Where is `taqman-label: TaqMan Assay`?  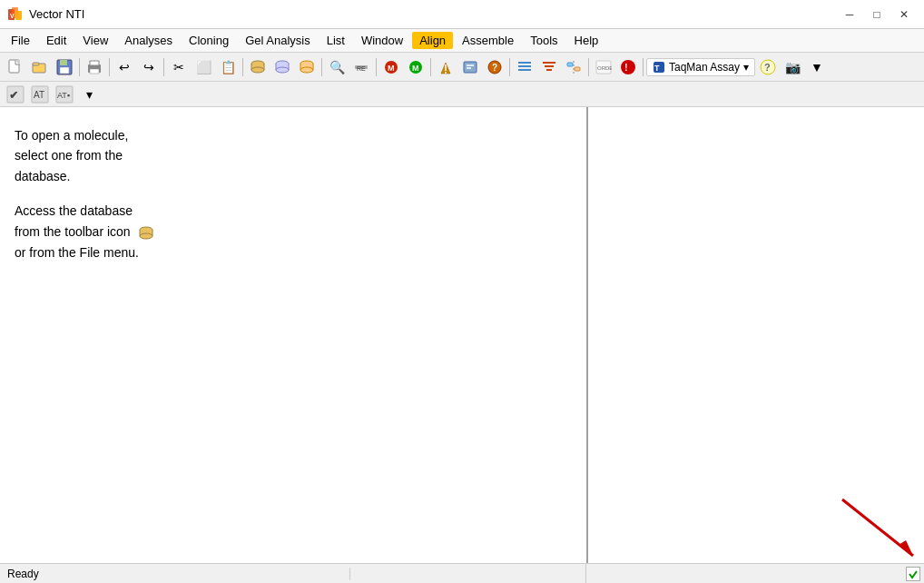 taqman-label: TaqMan Assay is located at coordinates (704, 67).